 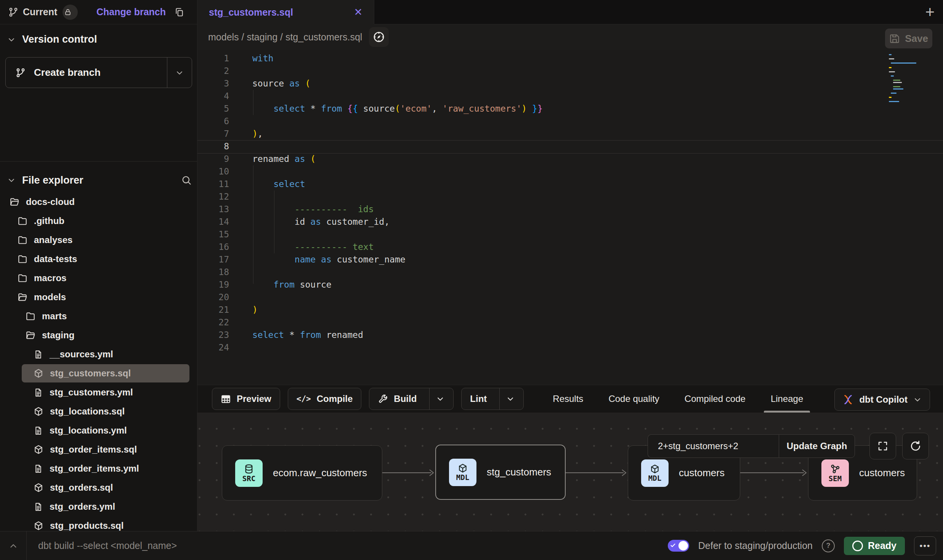 I want to click on semantic-icon, so click(x=835, y=469).